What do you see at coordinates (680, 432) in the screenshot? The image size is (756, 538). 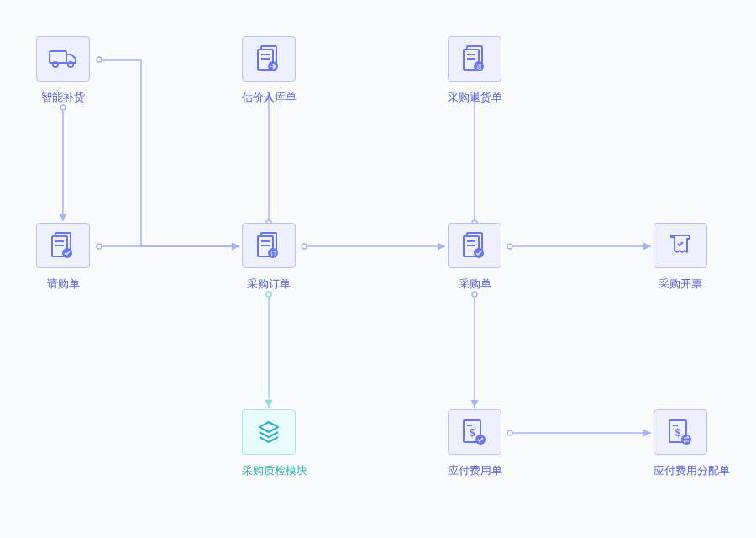 I see `document-money-transfer-icon: $` at bounding box center [680, 432].